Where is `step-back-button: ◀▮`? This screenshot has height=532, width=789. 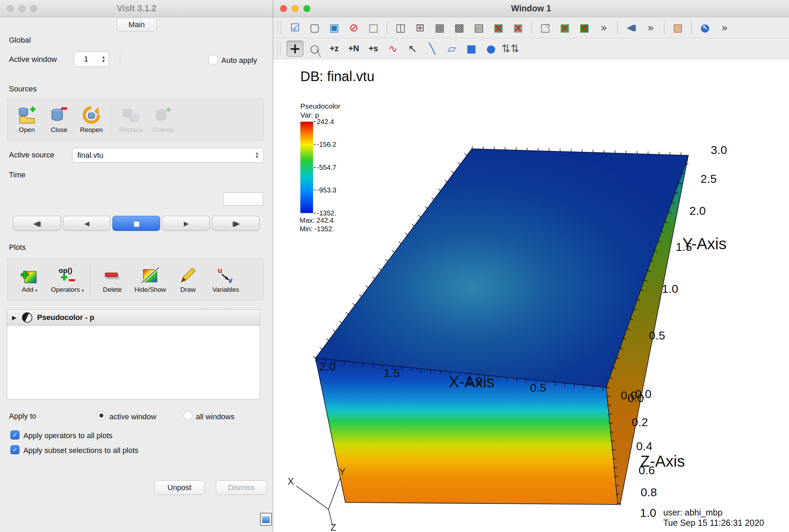 step-back-button: ◀▮ is located at coordinates (37, 223).